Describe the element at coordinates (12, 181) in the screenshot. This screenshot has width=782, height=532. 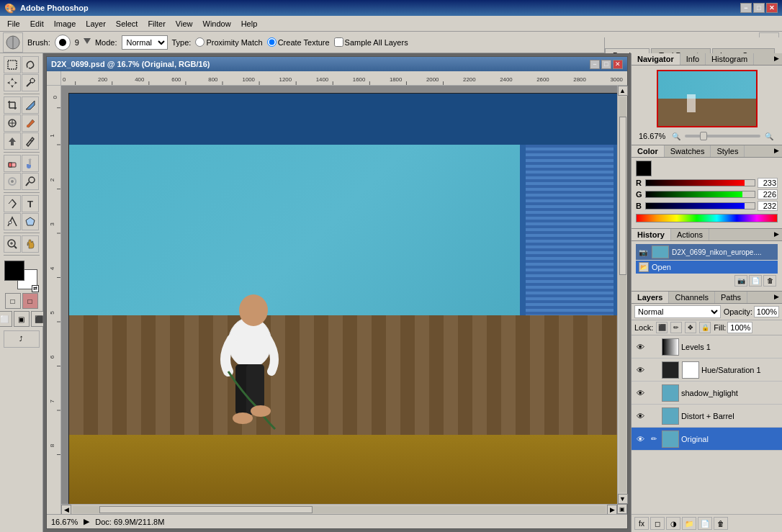
I see `blur-tool` at that location.